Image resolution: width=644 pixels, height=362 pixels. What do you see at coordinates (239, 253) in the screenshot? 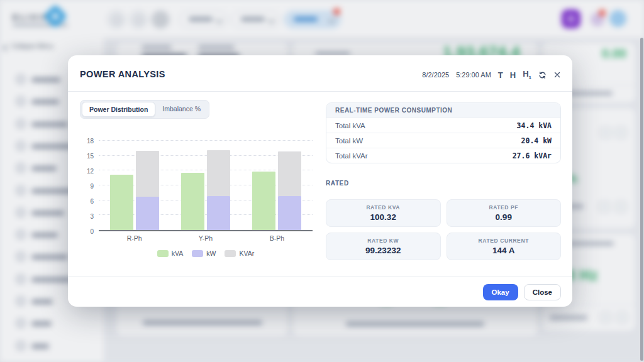
I see `legend-item-KVAr: KVAr` at bounding box center [239, 253].